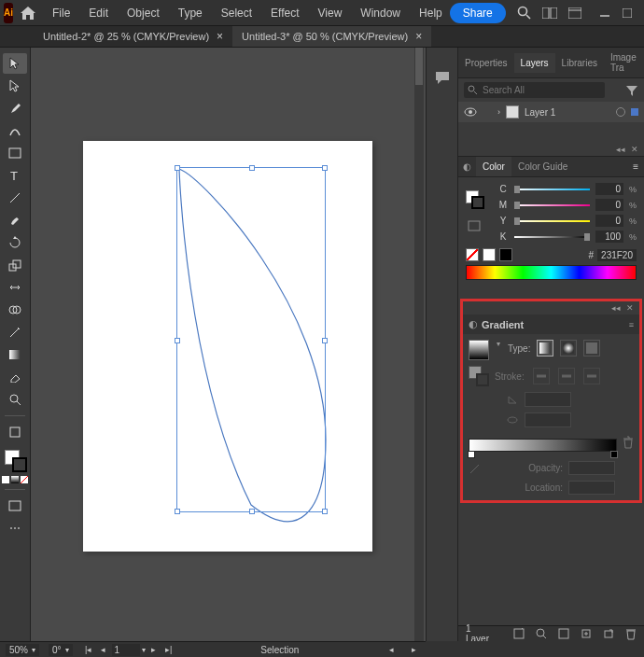 This screenshot has width=644, height=657. I want to click on menu-file: File, so click(62, 13).